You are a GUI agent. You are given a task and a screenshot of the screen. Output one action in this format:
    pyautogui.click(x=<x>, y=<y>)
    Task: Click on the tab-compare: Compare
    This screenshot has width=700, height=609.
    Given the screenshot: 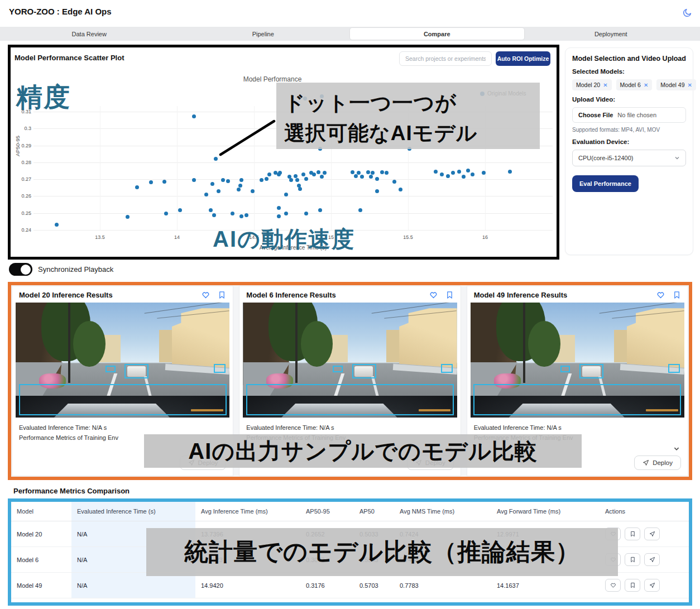 What is the action you would take?
    pyautogui.click(x=437, y=33)
    